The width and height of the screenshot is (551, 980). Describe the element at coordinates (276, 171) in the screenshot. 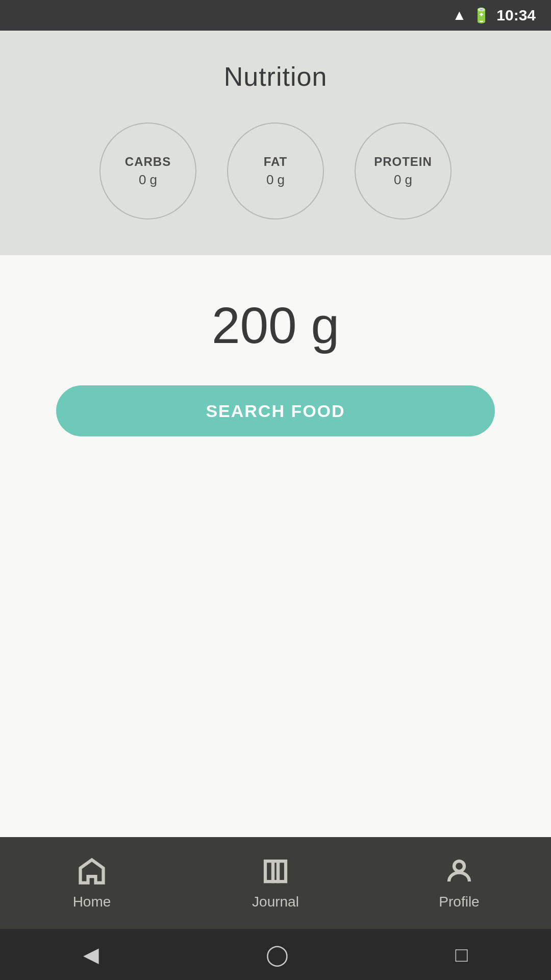

I see `nutrient-circles: CARBS 0 g FAT 0 g PROTEIN 0 g` at that location.